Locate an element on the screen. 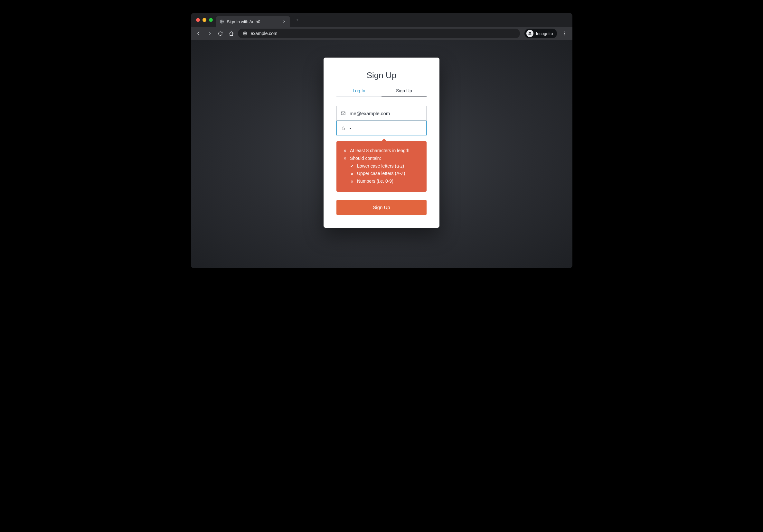 The height and width of the screenshot is (532, 763). signup-button: Sign Up is located at coordinates (382, 207).